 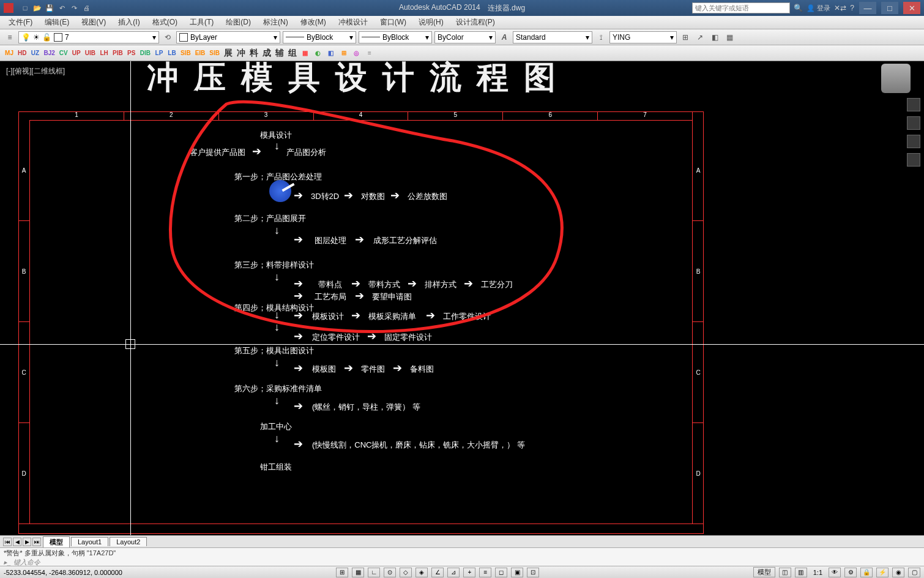 What do you see at coordinates (37, 542) in the screenshot?
I see `tab-last-icon: ⏭` at bounding box center [37, 542].